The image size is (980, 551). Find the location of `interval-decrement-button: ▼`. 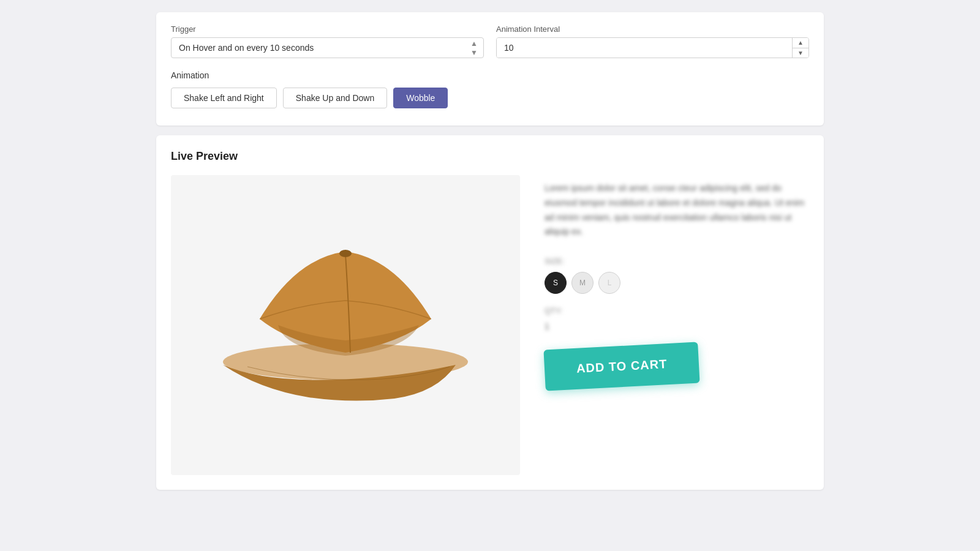

interval-decrement-button: ▼ is located at coordinates (801, 53).